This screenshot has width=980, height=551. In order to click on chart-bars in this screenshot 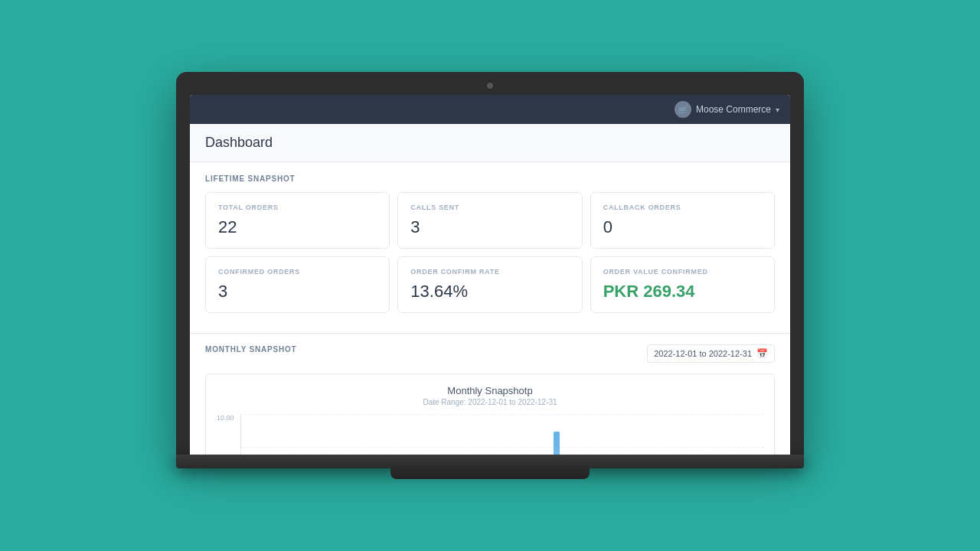, I will do `click(502, 435)`.